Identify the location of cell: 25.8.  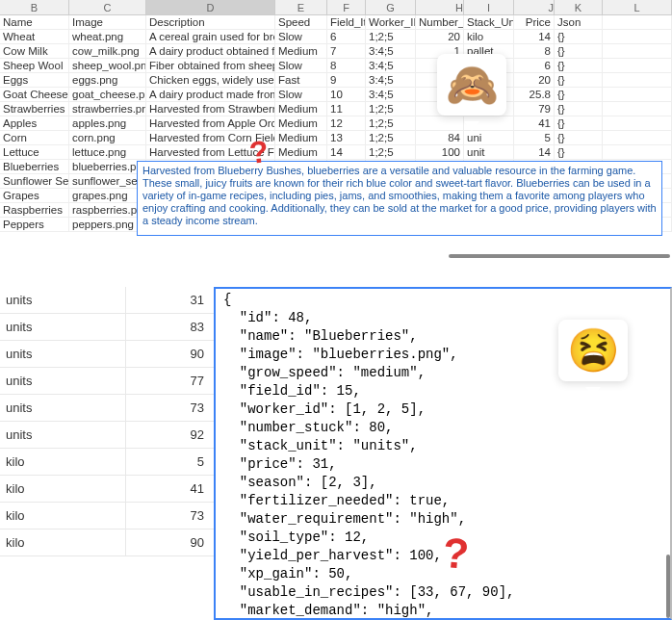
(534, 94).